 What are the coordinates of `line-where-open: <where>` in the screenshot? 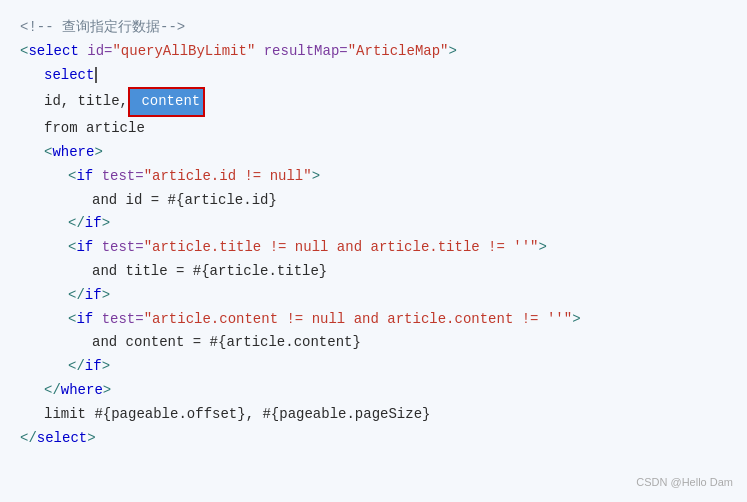 It's located at (386, 153).